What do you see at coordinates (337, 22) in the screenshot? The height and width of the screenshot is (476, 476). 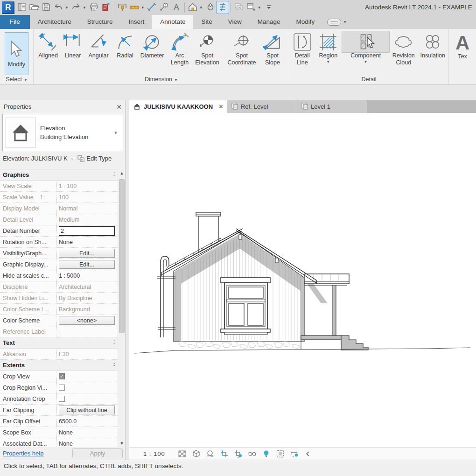 I see `ribbon-display-toggle: ▼` at bounding box center [337, 22].